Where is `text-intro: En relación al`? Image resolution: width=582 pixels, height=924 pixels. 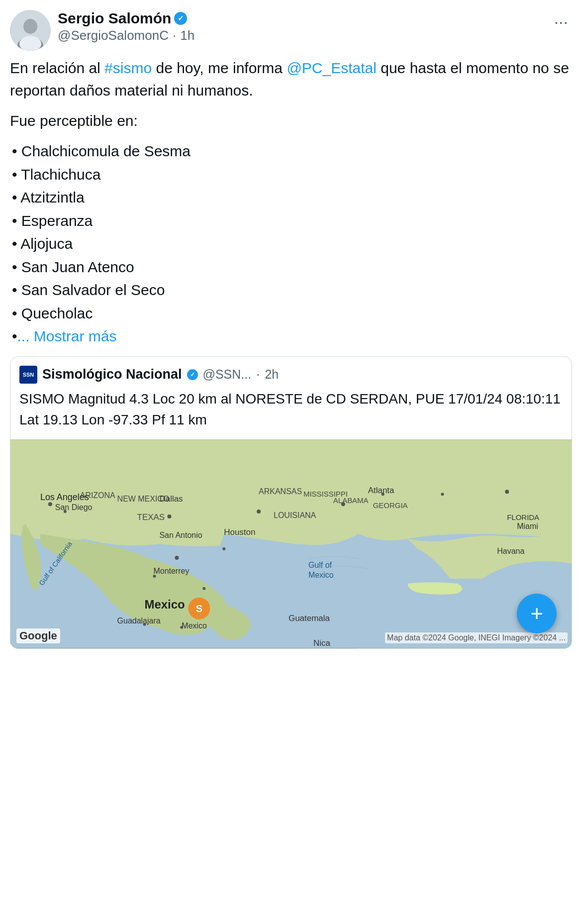 text-intro: En relación al is located at coordinates (57, 68).